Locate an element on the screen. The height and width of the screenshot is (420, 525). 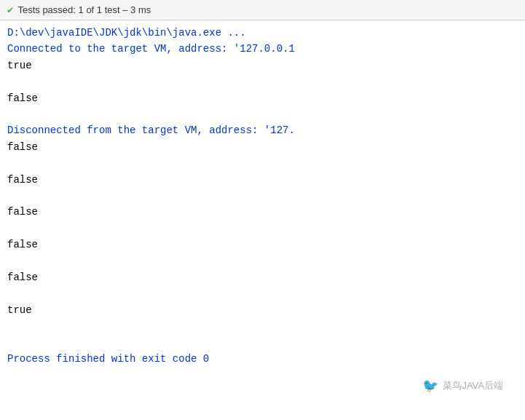
console-line: Disconnected from the target VM, address… is located at coordinates (262, 130).